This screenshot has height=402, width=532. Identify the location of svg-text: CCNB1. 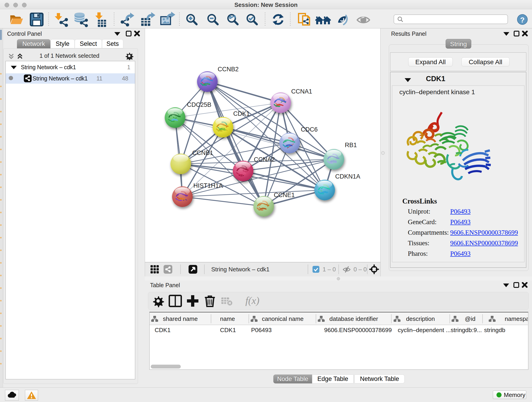
(203, 153).